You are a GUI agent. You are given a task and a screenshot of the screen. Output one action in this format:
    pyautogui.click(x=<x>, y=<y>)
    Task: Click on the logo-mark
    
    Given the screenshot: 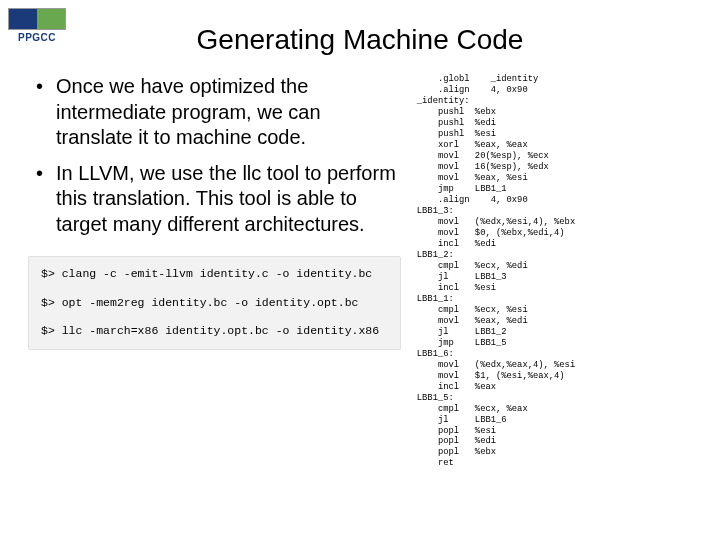 What is the action you would take?
    pyautogui.click(x=37, y=19)
    